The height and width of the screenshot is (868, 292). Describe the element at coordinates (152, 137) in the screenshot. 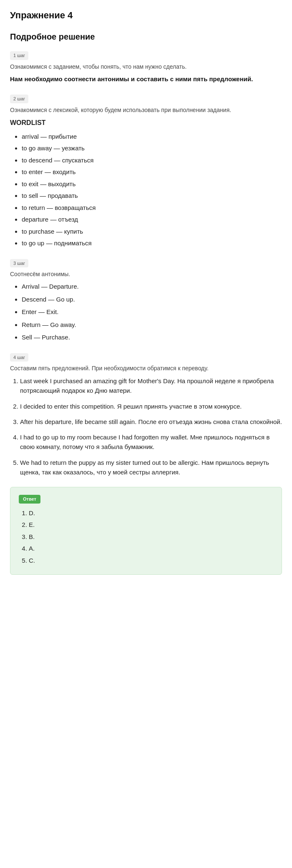

I see `list-item: arrival — прибытие` at that location.